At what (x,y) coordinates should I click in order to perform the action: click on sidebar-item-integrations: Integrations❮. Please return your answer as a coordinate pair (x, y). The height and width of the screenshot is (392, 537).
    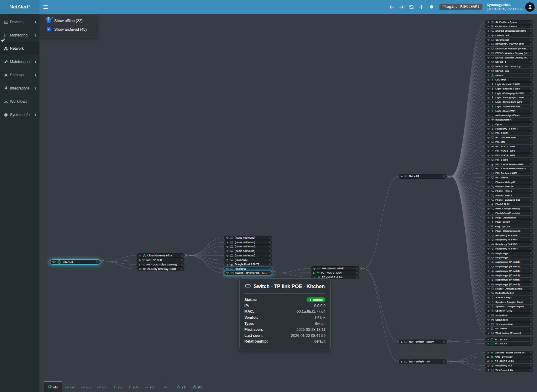
    Looking at the image, I should click on (20, 88).